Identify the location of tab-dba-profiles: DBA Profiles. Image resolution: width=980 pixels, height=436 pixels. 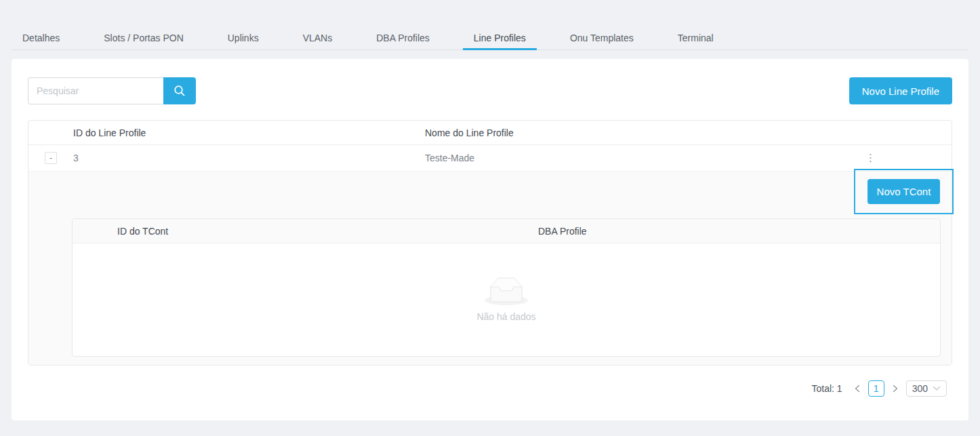
(403, 39).